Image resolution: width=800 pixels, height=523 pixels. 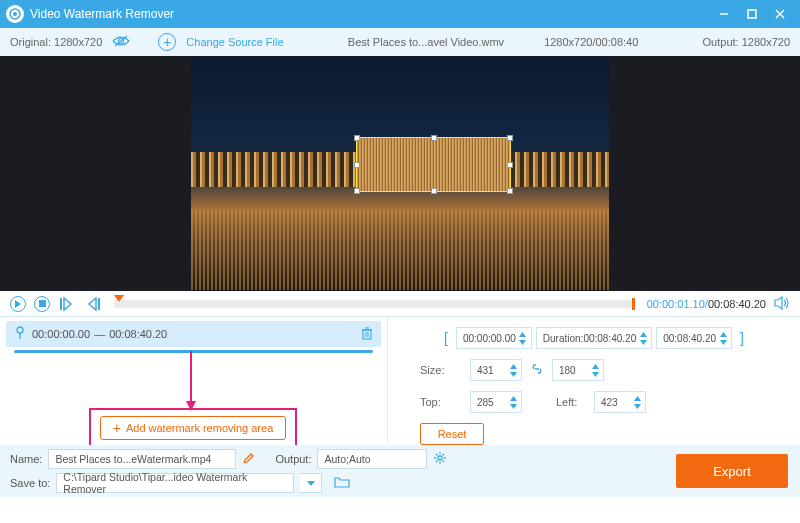 I want to click on height-input: 180, so click(x=578, y=370).